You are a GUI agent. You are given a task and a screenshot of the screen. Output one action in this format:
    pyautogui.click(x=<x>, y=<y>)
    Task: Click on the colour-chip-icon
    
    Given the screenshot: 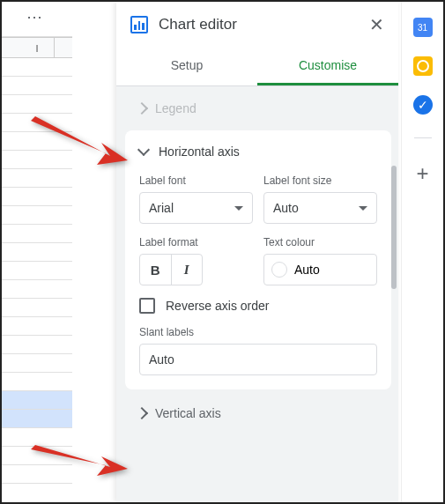 What is the action you would take?
    pyautogui.click(x=279, y=270)
    